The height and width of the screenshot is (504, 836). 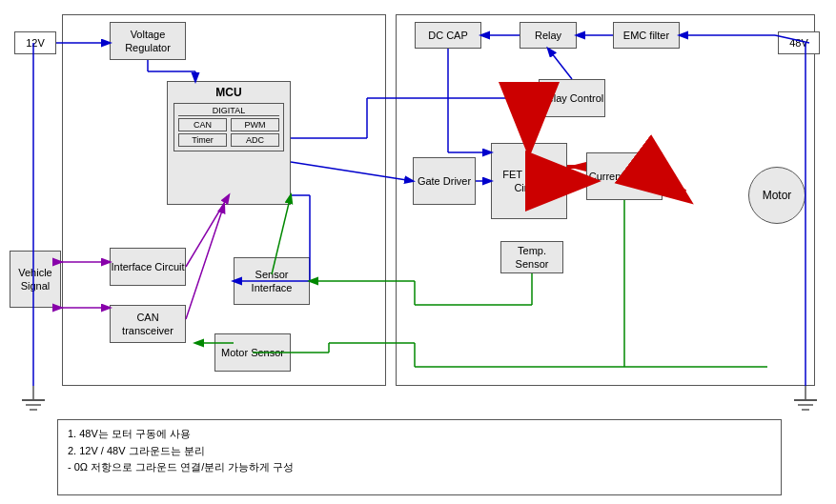 What do you see at coordinates (419, 452) in the screenshot?
I see `note-line2: 2. 12V / 48V 그라운드는 분리` at bounding box center [419, 452].